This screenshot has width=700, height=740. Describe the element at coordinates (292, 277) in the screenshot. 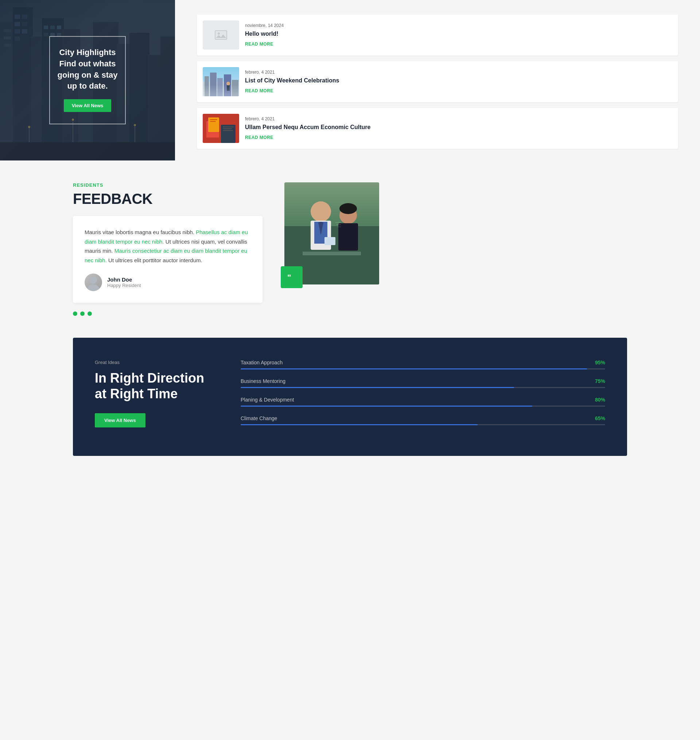

I see `quote-badge: "` at that location.